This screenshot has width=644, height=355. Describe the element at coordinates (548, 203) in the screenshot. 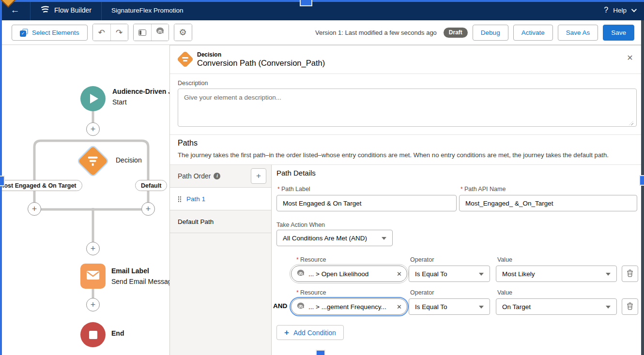

I see `path-api-name-input` at that location.